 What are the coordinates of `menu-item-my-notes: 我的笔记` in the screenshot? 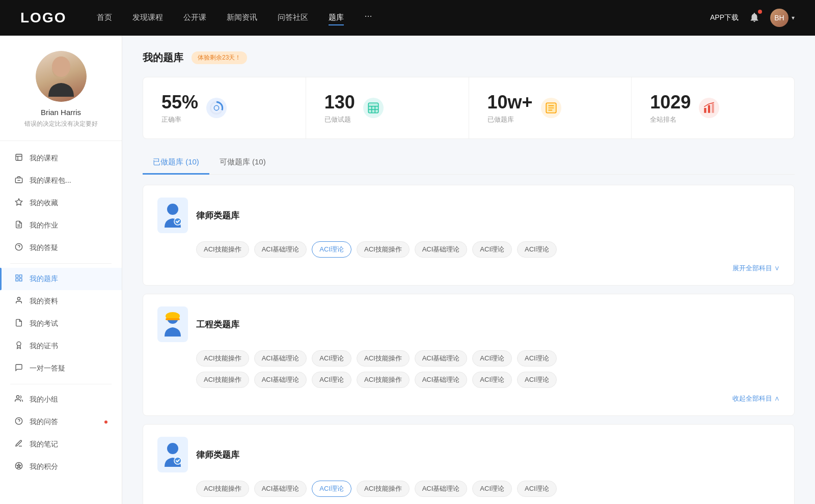 It's located at (61, 444).